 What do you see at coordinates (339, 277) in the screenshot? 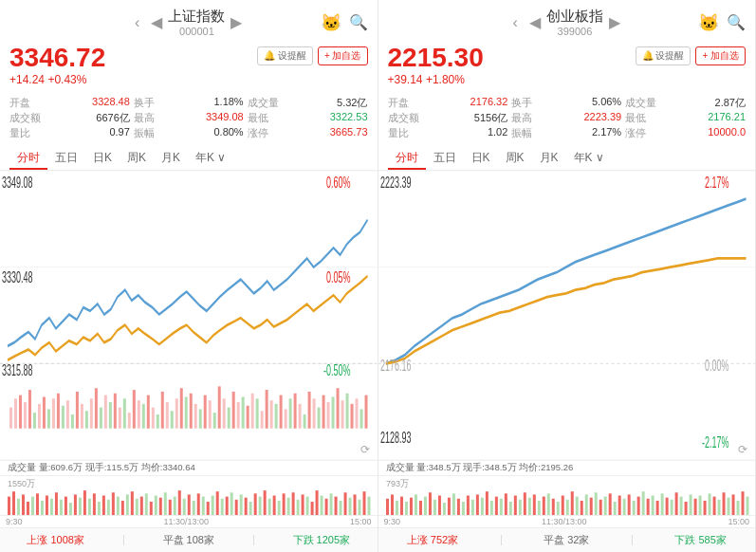
I see `svg-text: 0.05%` at bounding box center [339, 277].